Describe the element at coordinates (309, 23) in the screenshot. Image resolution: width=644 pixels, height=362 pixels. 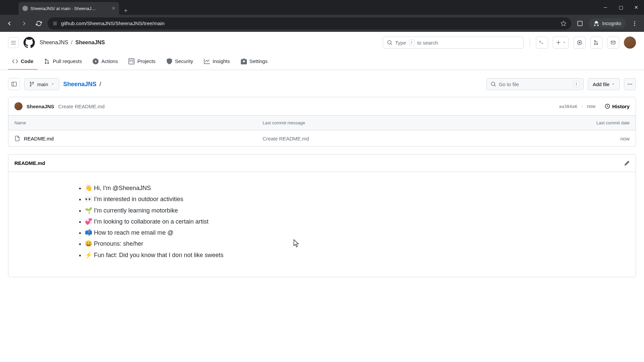
I see `url-bar: github.com/SheenaJNS/SheenaJNS/tree/main` at that location.